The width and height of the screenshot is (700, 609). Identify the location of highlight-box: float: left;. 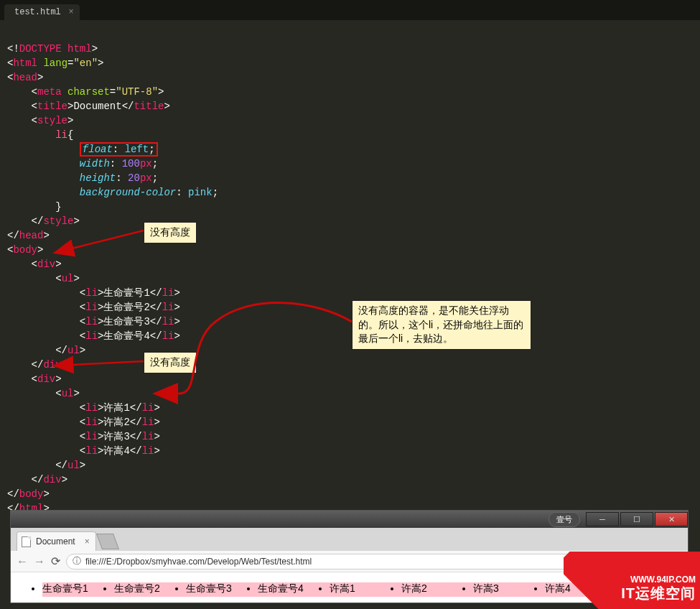
(119, 149).